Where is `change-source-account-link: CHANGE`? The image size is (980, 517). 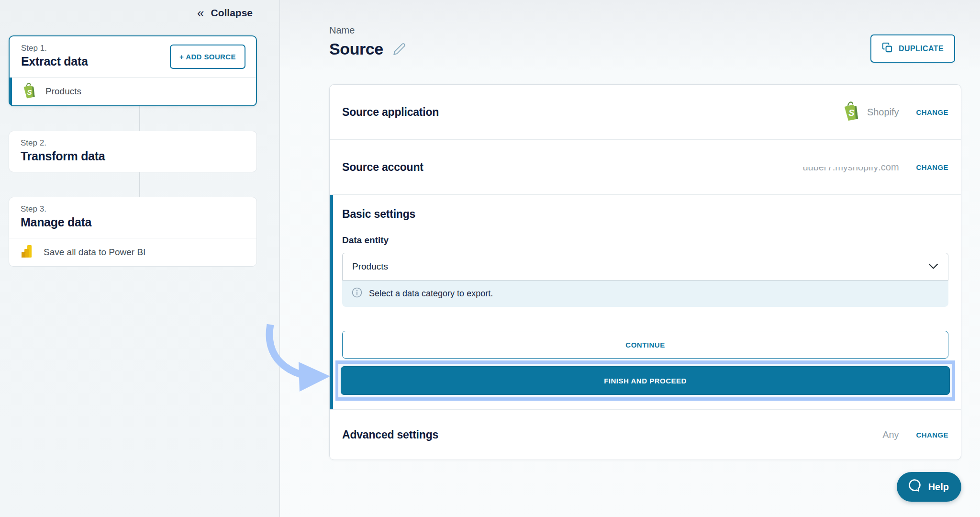
change-source-account-link: CHANGE is located at coordinates (932, 168).